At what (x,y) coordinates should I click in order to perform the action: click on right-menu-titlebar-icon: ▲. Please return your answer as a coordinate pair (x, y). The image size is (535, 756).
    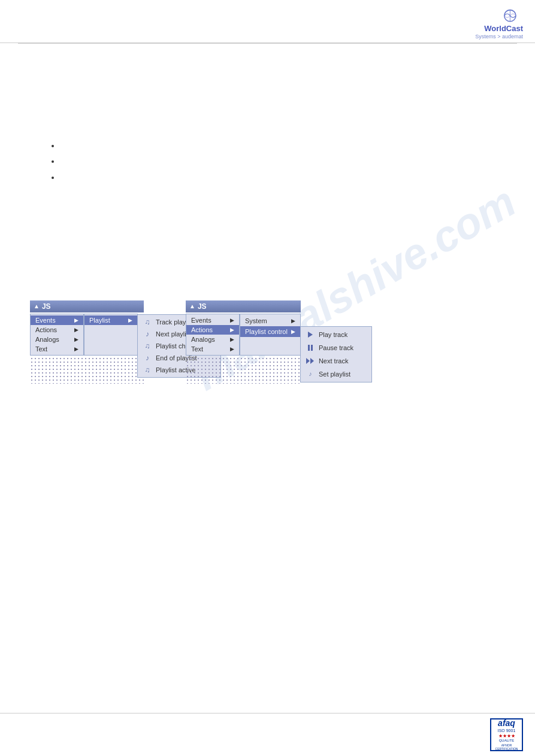
    Looking at the image, I should click on (192, 306).